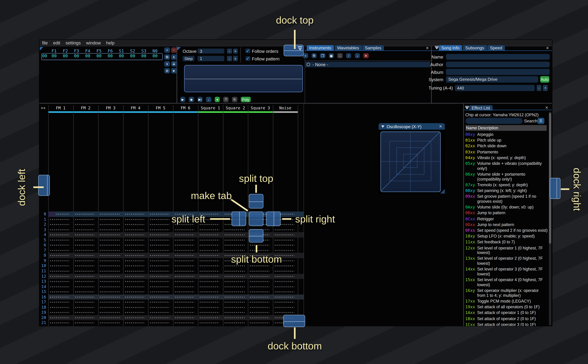 Image resolution: width=588 pixels, height=364 pixels. What do you see at coordinates (235, 51) in the screenshot?
I see `octave-plus-button: +` at bounding box center [235, 51].